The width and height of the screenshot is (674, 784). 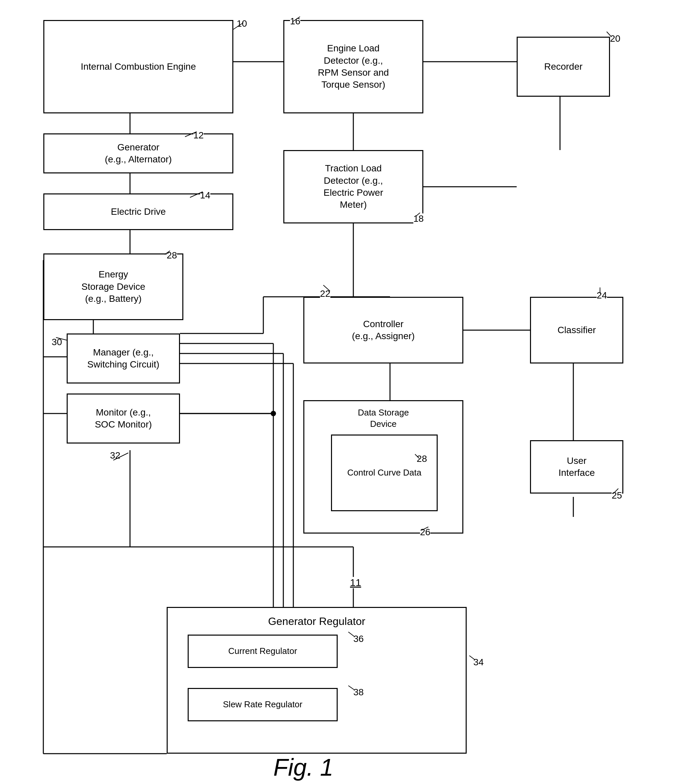 I want to click on ref-28-control: 28, so click(x=422, y=459).